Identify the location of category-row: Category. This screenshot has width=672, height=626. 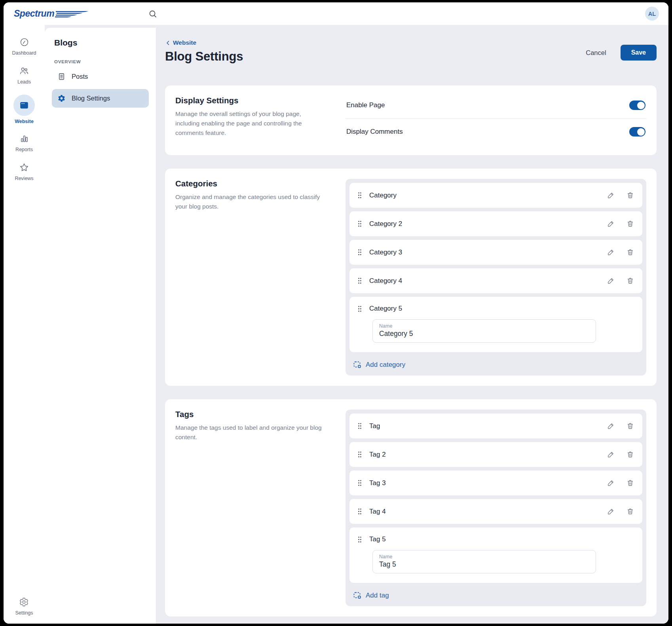
(496, 195).